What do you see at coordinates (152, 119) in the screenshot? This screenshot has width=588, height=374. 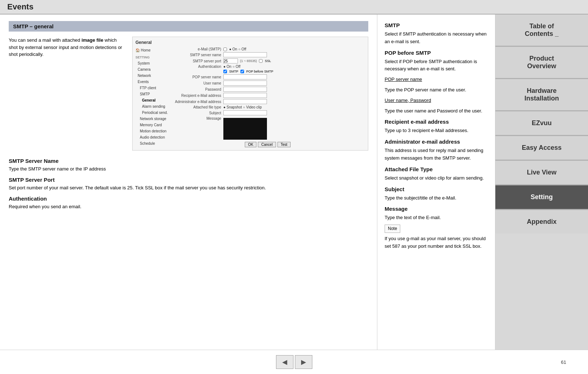 I see `nav-storage: Network storage` at bounding box center [152, 119].